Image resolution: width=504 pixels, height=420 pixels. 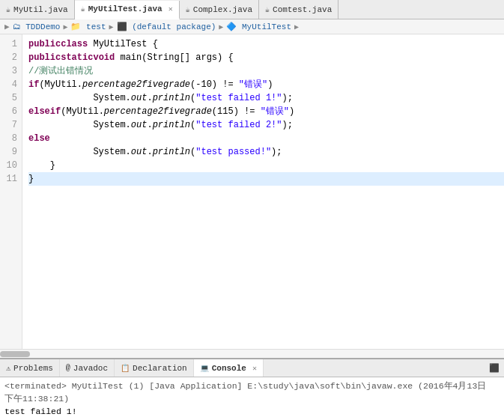 I want to click on bottom-panel: ⚠ Problems @ Javadoc 📋 Declaration 💻 Con…, so click(x=252, y=389).